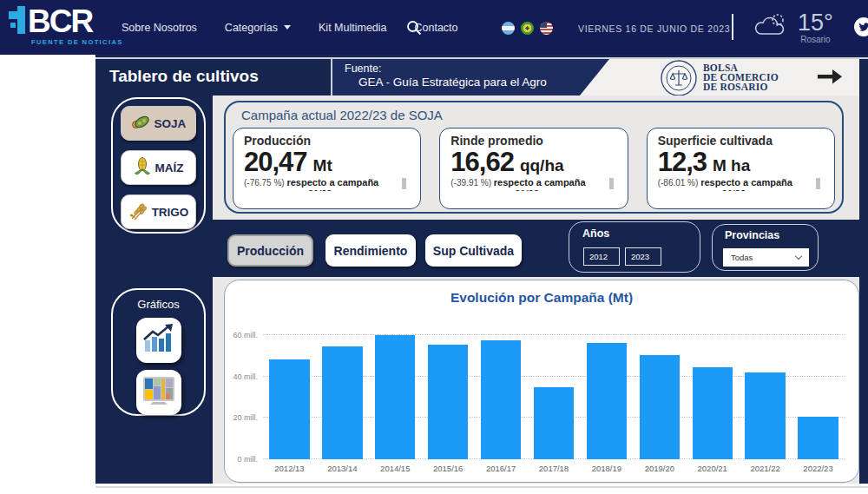 The height and width of the screenshot is (494, 868). What do you see at coordinates (159, 340) in the screenshot?
I see `bar-chart-view-button` at bounding box center [159, 340].